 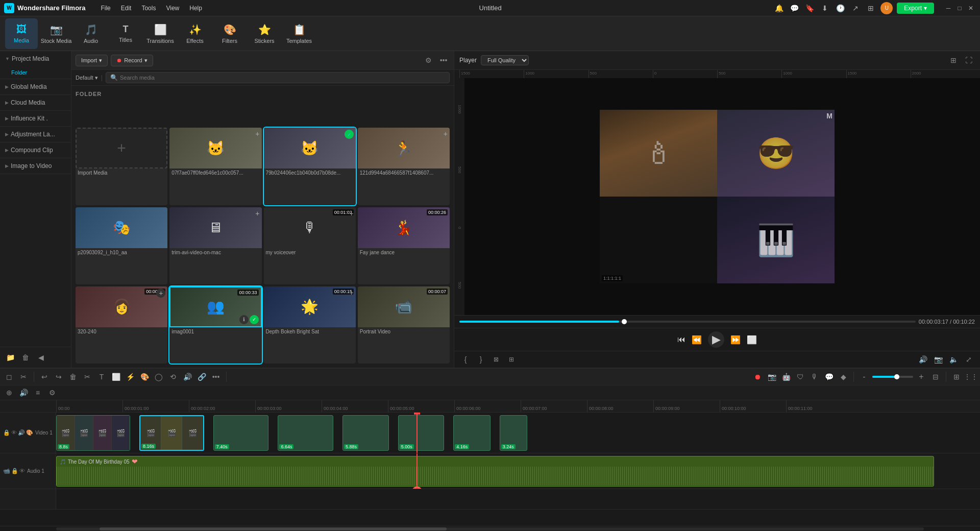 What do you see at coordinates (87, 78) in the screenshot?
I see `default-filter-button: Default ▾` at bounding box center [87, 78].